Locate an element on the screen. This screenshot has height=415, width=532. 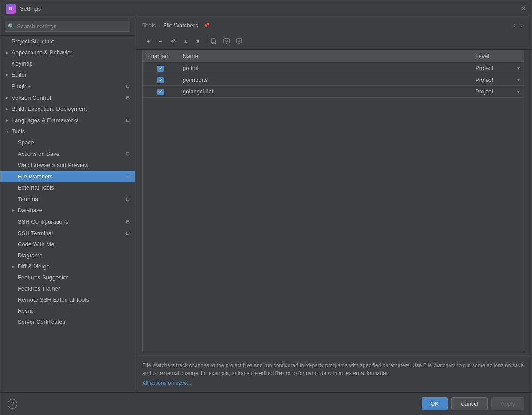
sidebar-item-tools-space: Space is located at coordinates (67, 143).